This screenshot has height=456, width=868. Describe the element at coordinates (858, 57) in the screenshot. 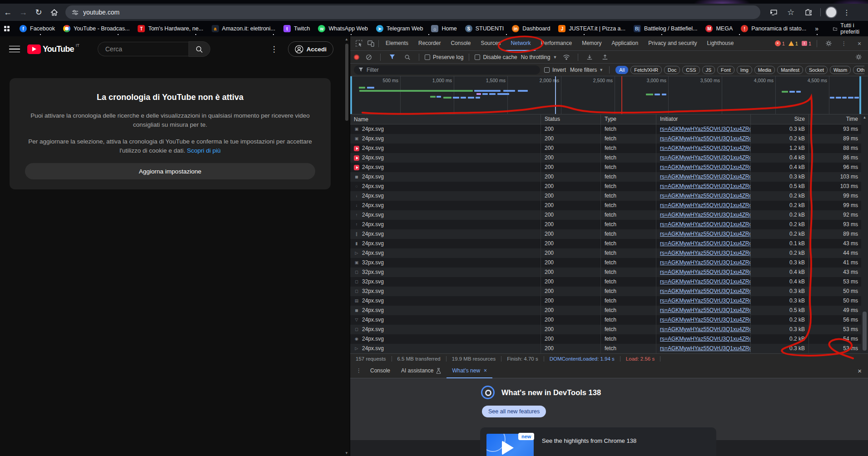

I see `network-settings-gear-icon` at that location.